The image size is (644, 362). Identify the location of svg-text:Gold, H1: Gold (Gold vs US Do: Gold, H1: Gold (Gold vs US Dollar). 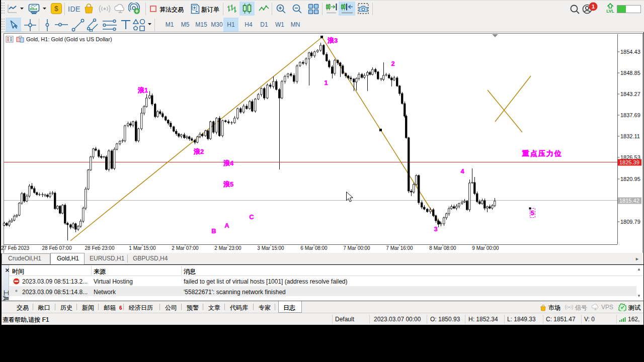
(69, 39).